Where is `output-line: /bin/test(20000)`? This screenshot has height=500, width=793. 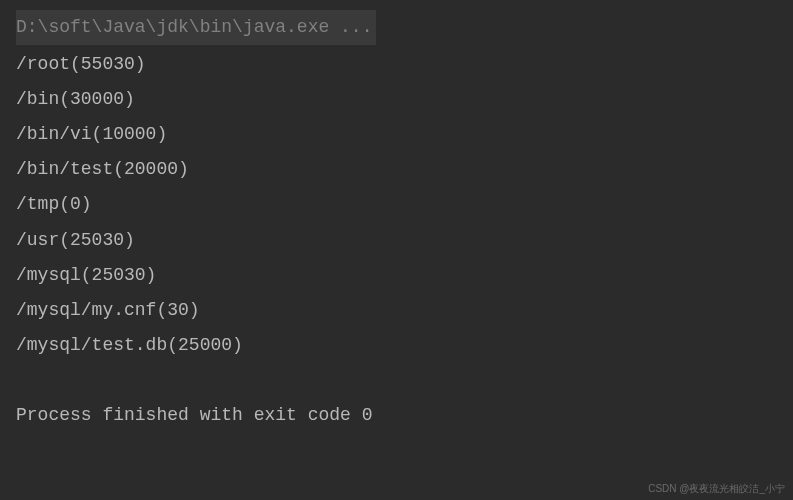 output-line: /bin/test(20000) is located at coordinates (396, 170).